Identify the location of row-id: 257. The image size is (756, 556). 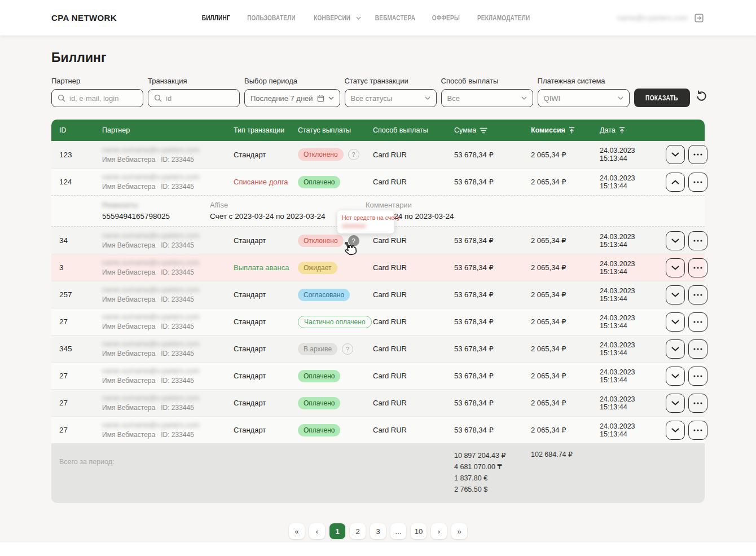
(77, 294).